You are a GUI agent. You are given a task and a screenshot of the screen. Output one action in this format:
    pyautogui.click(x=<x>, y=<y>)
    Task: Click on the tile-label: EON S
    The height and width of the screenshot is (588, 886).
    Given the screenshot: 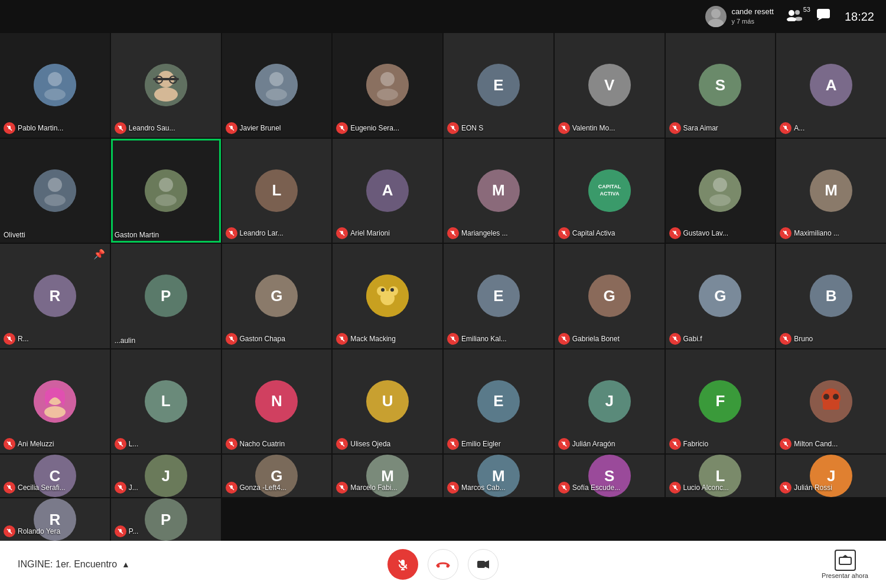 What is the action you would take?
    pyautogui.click(x=499, y=128)
    